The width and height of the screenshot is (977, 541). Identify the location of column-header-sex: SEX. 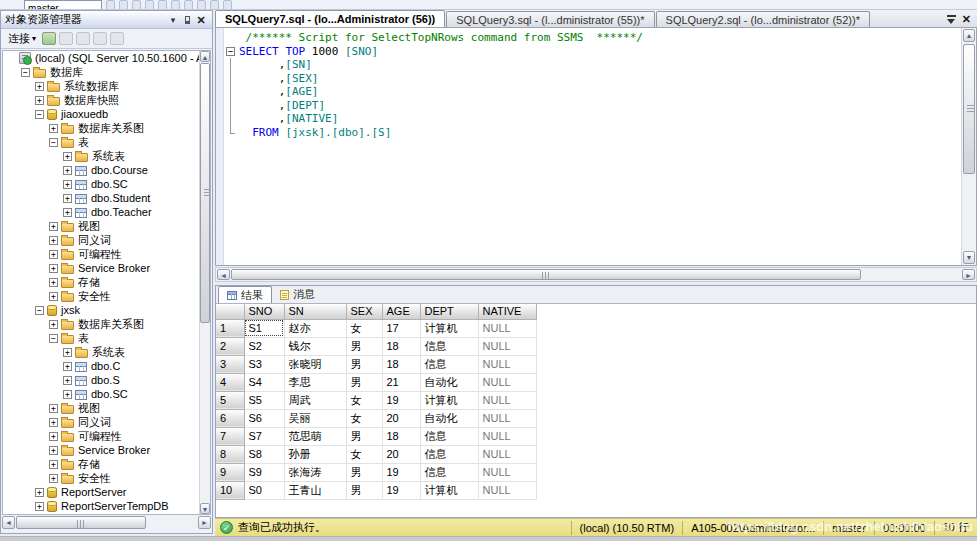
(364, 312).